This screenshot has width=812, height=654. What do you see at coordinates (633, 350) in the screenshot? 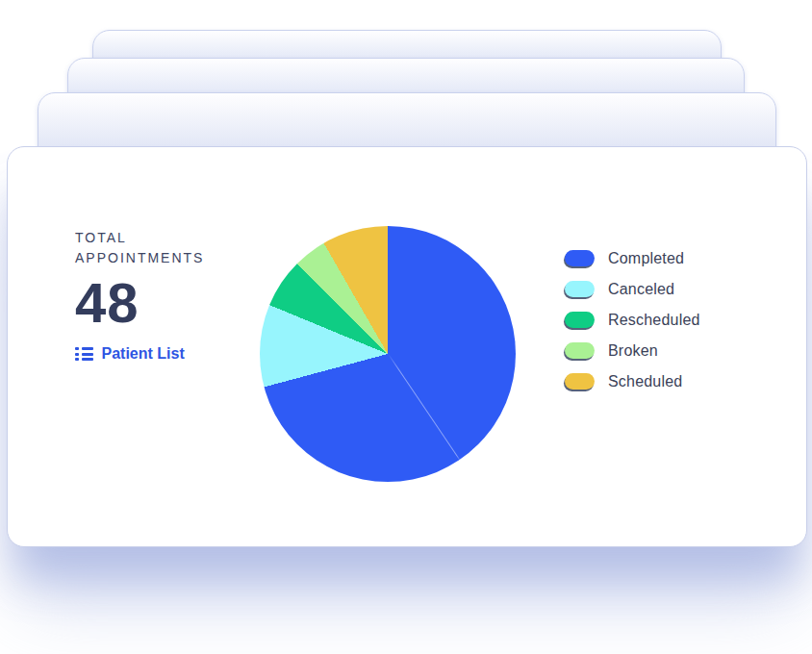
I see `legend-item-broken: Broken` at bounding box center [633, 350].